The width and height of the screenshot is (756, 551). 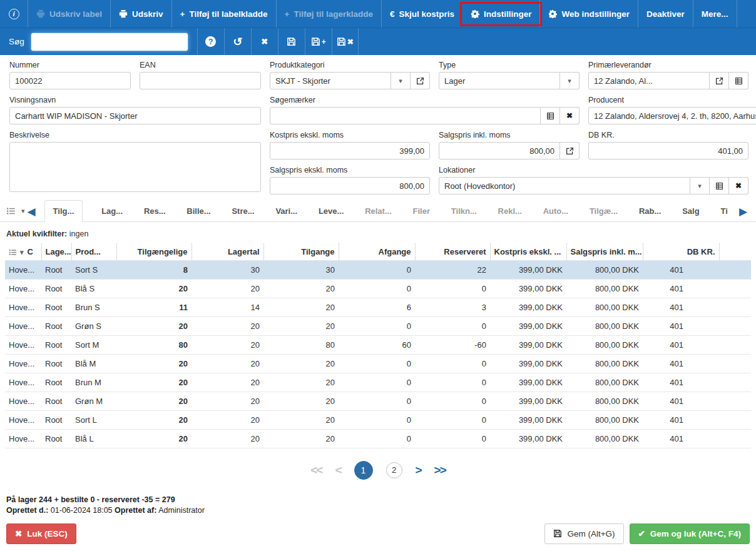 What do you see at coordinates (570, 116) in the screenshot?
I see `soegemaerker-clear-button: ✖` at bounding box center [570, 116].